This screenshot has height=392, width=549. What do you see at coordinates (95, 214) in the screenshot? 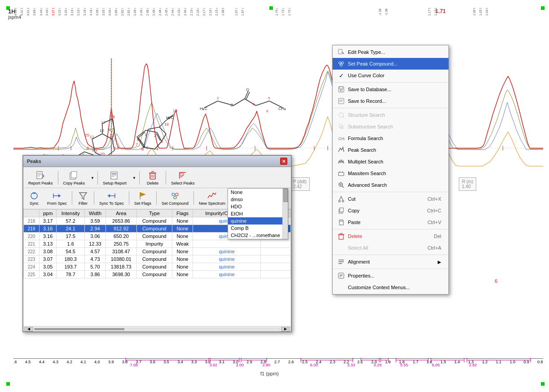
I see `col-header-width: Width` at bounding box center [95, 214].